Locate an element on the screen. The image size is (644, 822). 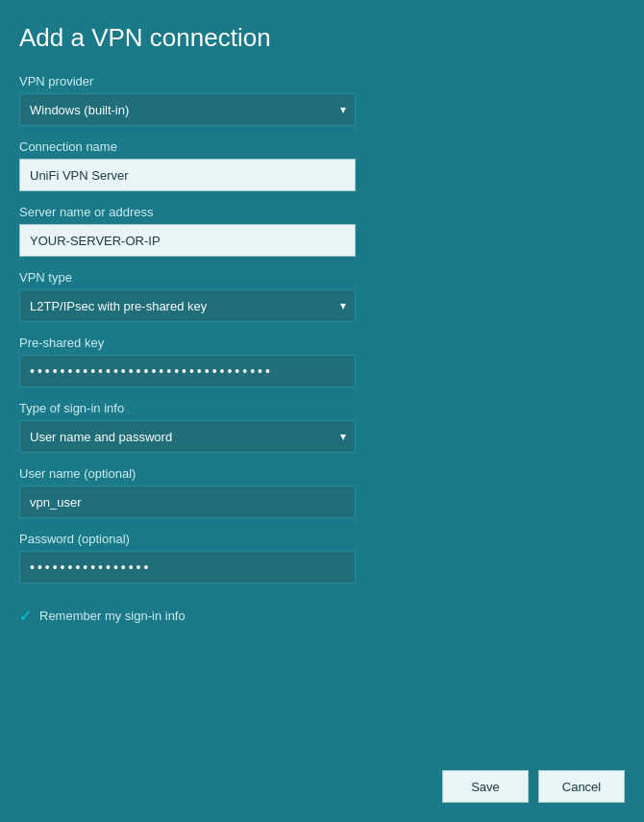
connection-name-input is located at coordinates (187, 175).